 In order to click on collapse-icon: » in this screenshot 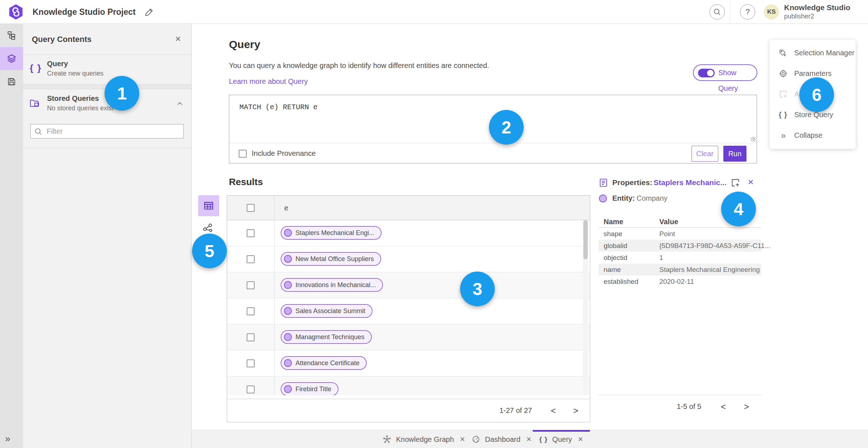, I will do `click(783, 136)`.